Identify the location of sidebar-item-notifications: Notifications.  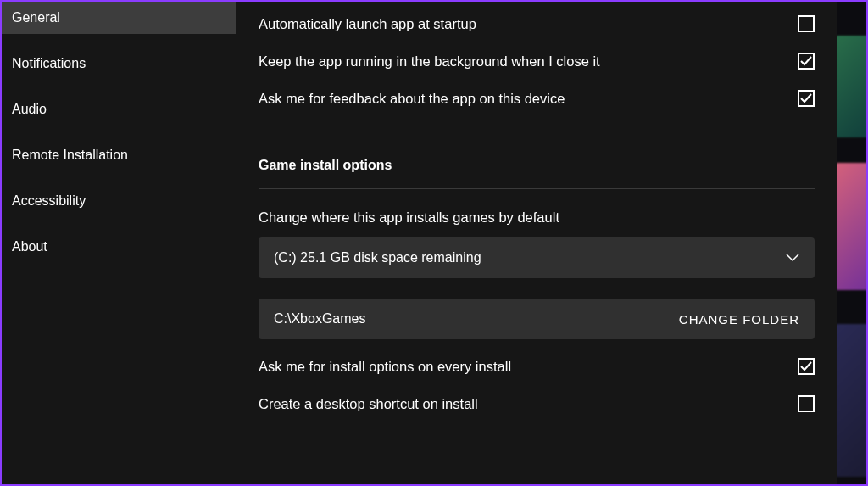
(119, 64).